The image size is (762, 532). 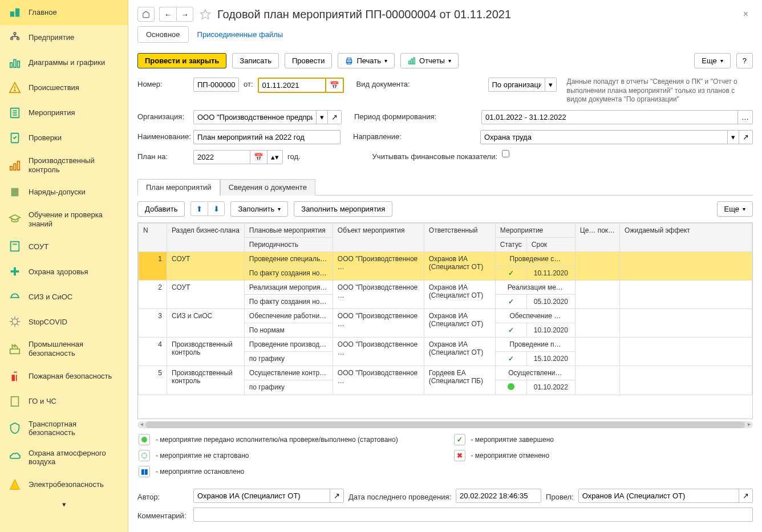 I want to click on sidebar-item-18: Электробезопасность, so click(x=64, y=485).